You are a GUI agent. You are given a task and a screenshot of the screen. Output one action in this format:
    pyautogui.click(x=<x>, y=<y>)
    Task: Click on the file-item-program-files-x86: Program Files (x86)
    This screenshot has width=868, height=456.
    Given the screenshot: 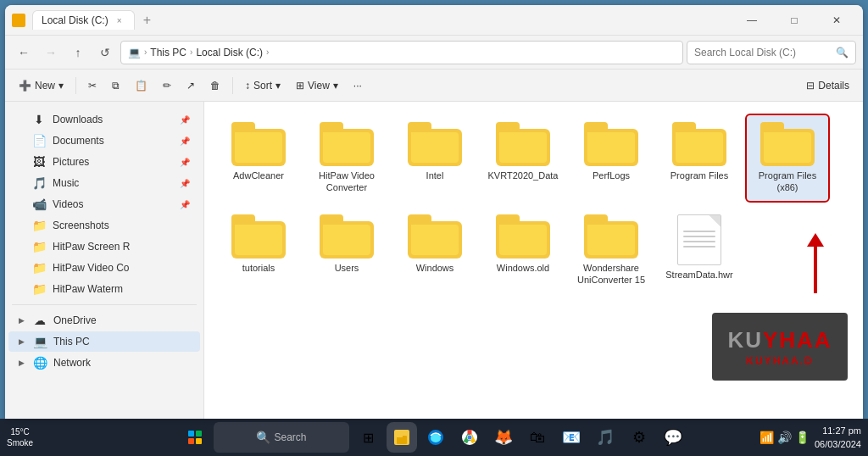 What is the action you would take?
    pyautogui.click(x=787, y=158)
    